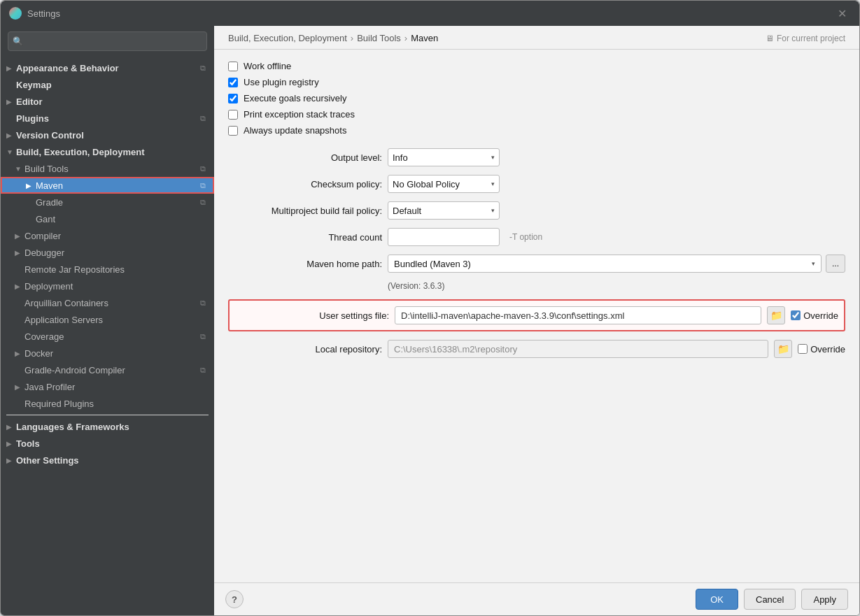 The width and height of the screenshot is (860, 616). I want to click on browse-label: ..., so click(836, 264).